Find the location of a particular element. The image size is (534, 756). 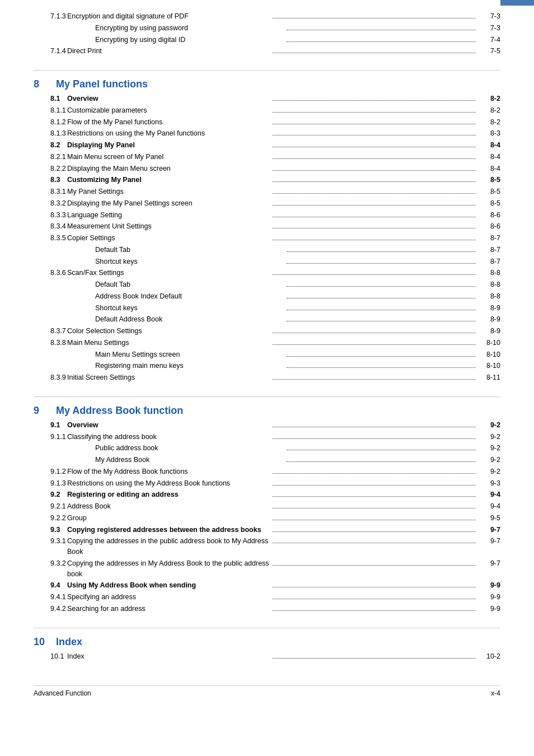

toc-entry-822: 8.2.2 Displaying the Main Menu screen 8-… is located at coordinates (267, 169).